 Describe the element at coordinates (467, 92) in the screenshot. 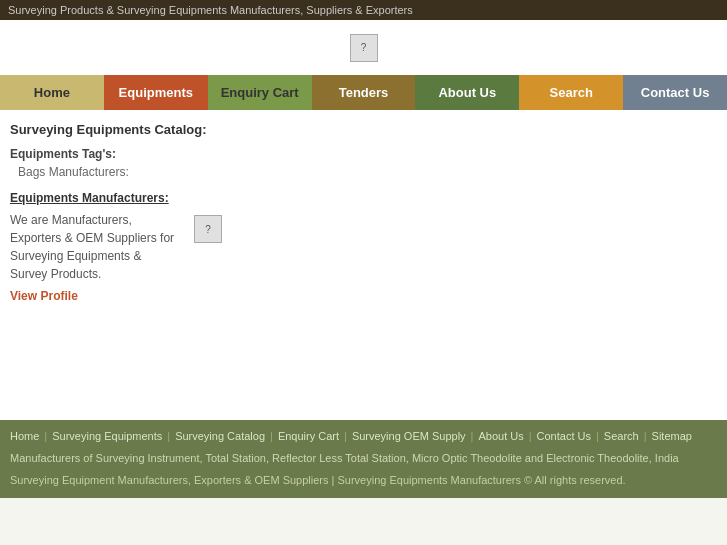

I see `nav-item-about-us: About Us` at that location.